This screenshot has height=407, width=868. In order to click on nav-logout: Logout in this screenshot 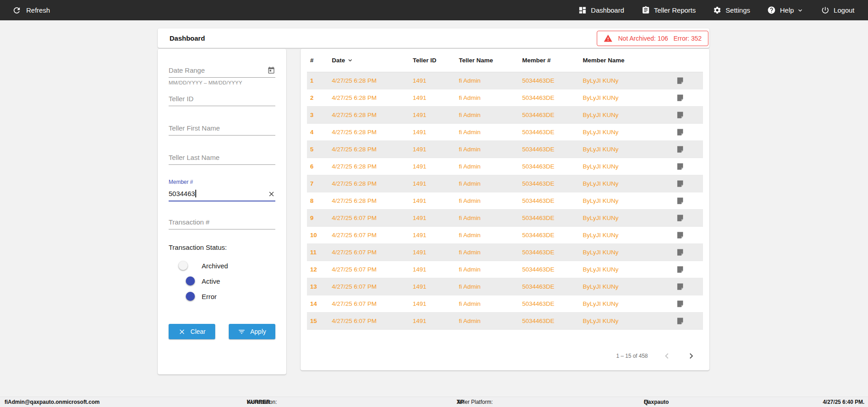, I will do `click(838, 10)`.